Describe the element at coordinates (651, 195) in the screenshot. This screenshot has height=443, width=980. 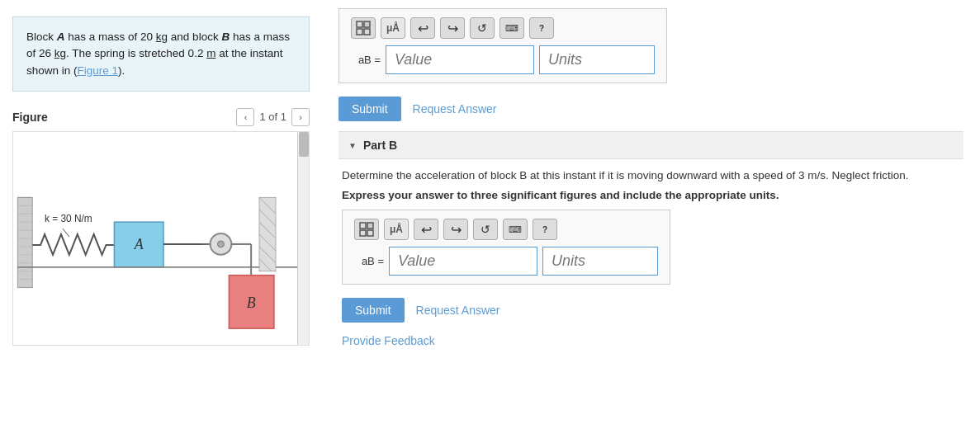
I see `part-b-instruction: Express your answer to three significant…` at that location.